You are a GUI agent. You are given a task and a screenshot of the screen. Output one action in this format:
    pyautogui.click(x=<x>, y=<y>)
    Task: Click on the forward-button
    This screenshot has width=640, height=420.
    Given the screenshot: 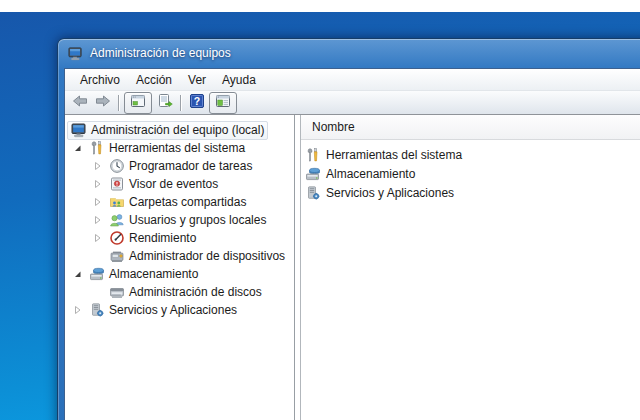 What is the action you would take?
    pyautogui.click(x=102, y=103)
    